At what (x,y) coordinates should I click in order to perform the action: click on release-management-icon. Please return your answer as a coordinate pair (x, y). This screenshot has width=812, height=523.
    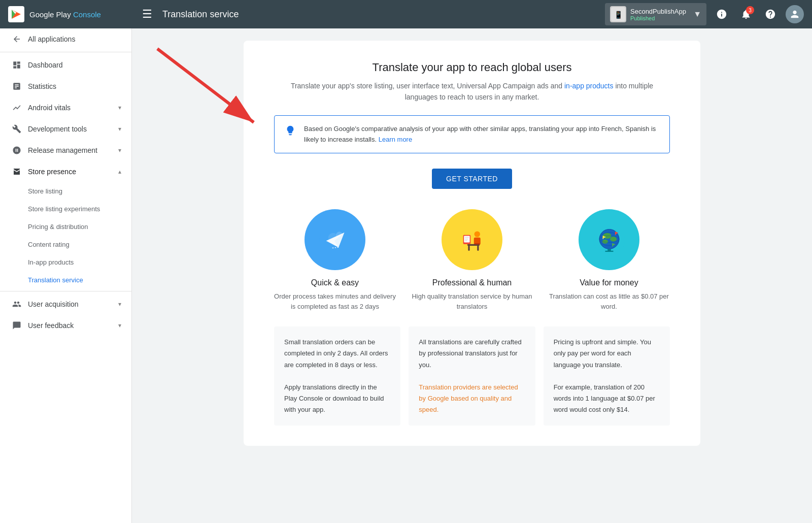
    Looking at the image, I should click on (17, 150).